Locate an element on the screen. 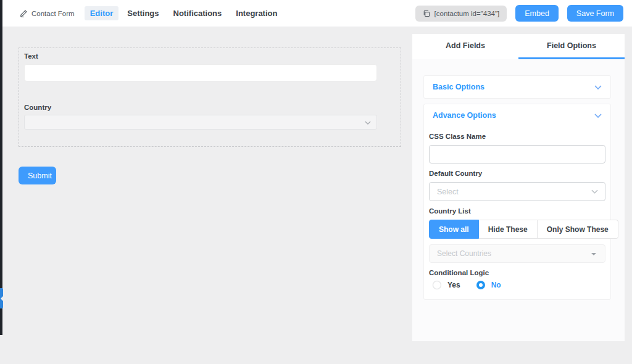  select-countries-placeholder: Select Countries is located at coordinates (464, 254).